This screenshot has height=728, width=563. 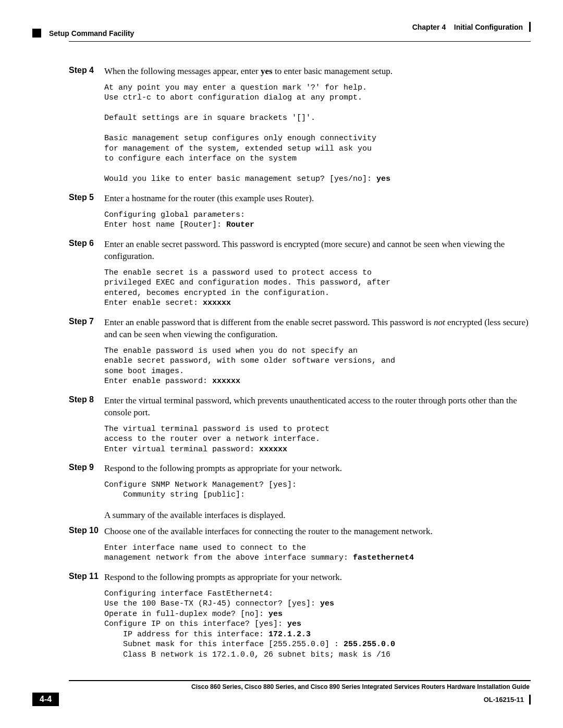 I want to click on step-text: Enter an enable password that is differe…, so click(x=317, y=329).